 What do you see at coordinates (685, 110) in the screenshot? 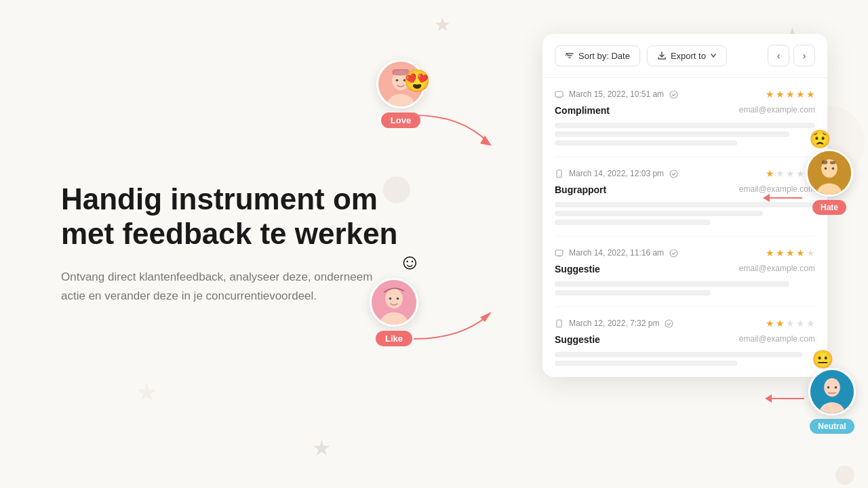
I see `item-1-body: Compliment email@example.com` at bounding box center [685, 110].